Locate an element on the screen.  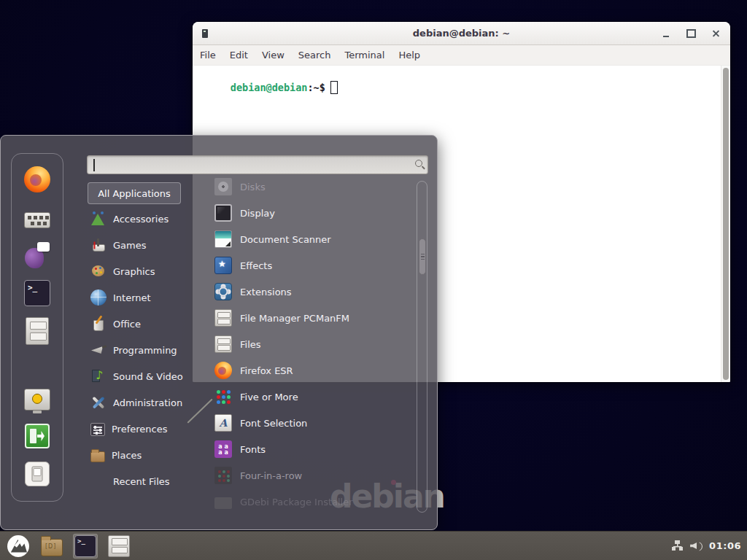
menubar-item: File is located at coordinates (208, 55).